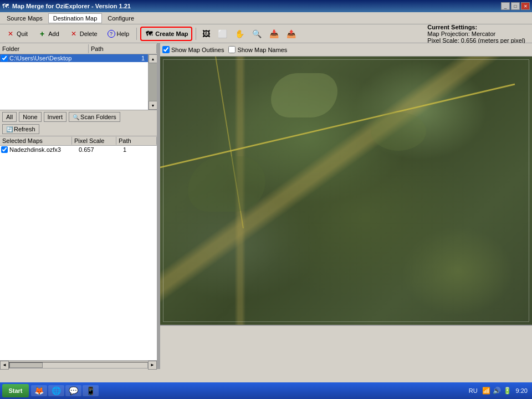 The height and width of the screenshot is (399, 532). What do you see at coordinates (79, 123) in the screenshot?
I see `action-buttons-bar: All None Invert 🔍 Scan Folders 🔄 Refresh` at bounding box center [79, 123].